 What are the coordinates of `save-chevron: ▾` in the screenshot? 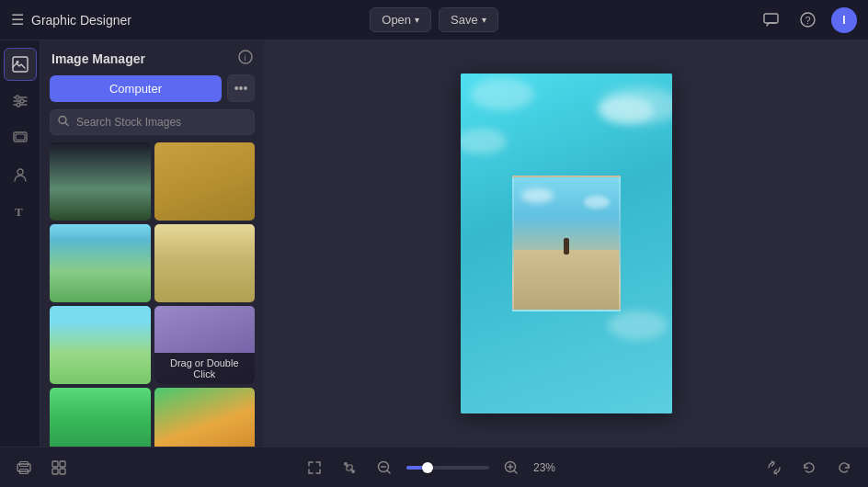 It's located at (484, 20).